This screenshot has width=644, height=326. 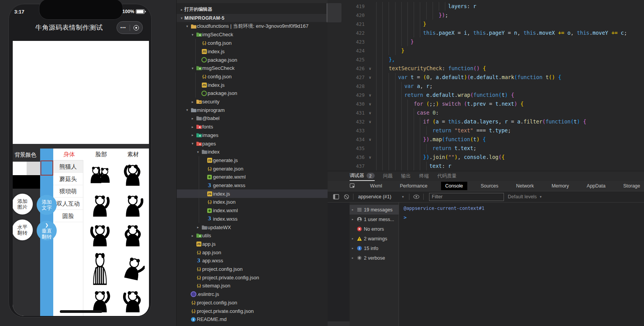 I want to click on tree-item-index: ▾index, so click(x=262, y=152).